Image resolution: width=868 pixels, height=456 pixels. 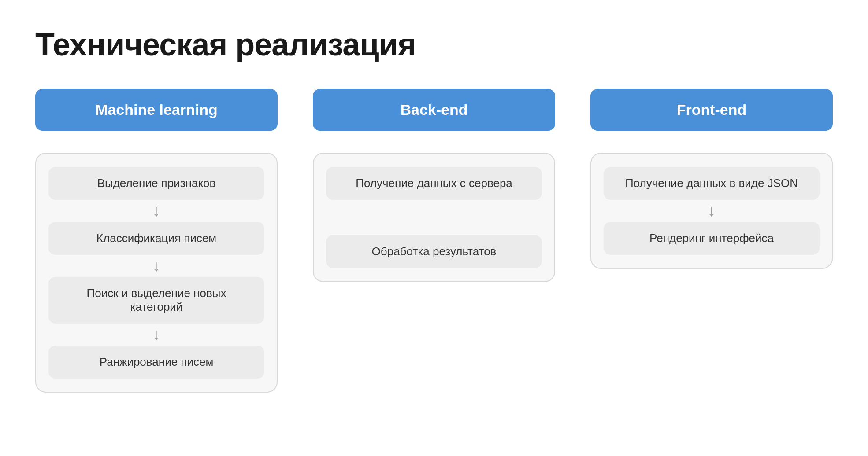 What do you see at coordinates (156, 110) in the screenshot?
I see `column-header-ml: Machine learning` at bounding box center [156, 110].